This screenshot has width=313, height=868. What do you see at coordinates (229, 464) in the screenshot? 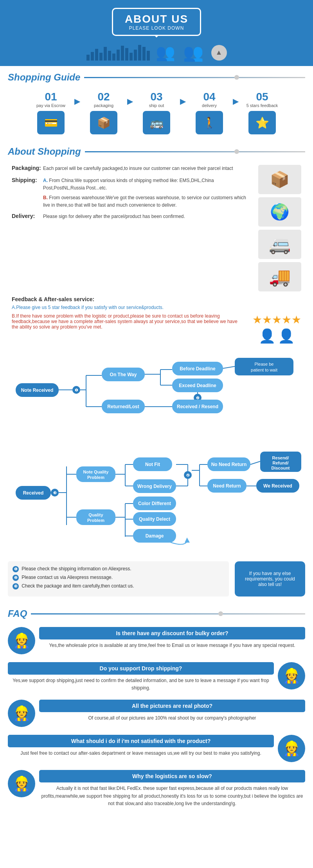
I see `svg-text: No Need Return` at bounding box center [229, 464].